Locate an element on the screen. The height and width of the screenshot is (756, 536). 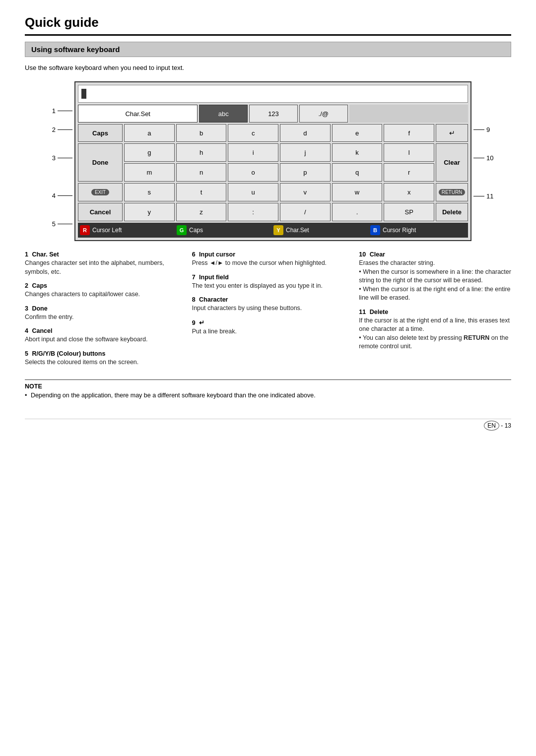
mode-123-btn: 123 is located at coordinates (273, 114).